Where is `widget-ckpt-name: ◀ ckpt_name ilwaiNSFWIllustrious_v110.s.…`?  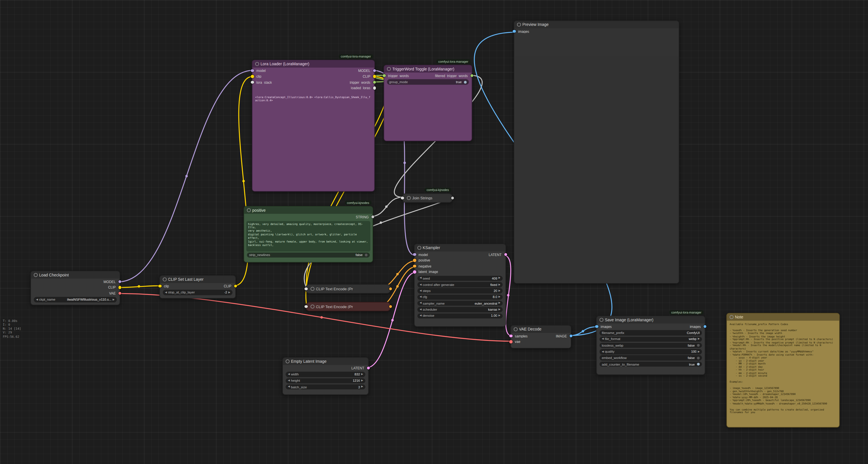 widget-ckpt-name: ◀ ckpt_name ilwaiNSFWIllustrious_v110.s.… is located at coordinates (75, 300).